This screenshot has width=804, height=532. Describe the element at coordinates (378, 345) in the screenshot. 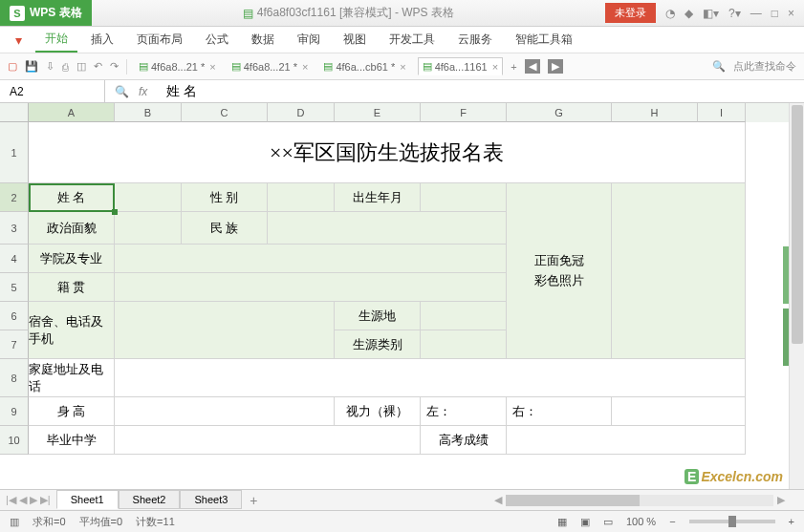

I see `label-source-type: 生源类别` at that location.